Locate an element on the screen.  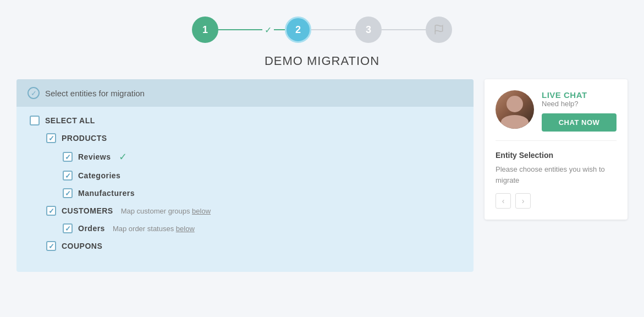
need-help-text: Need help? is located at coordinates (579, 103).